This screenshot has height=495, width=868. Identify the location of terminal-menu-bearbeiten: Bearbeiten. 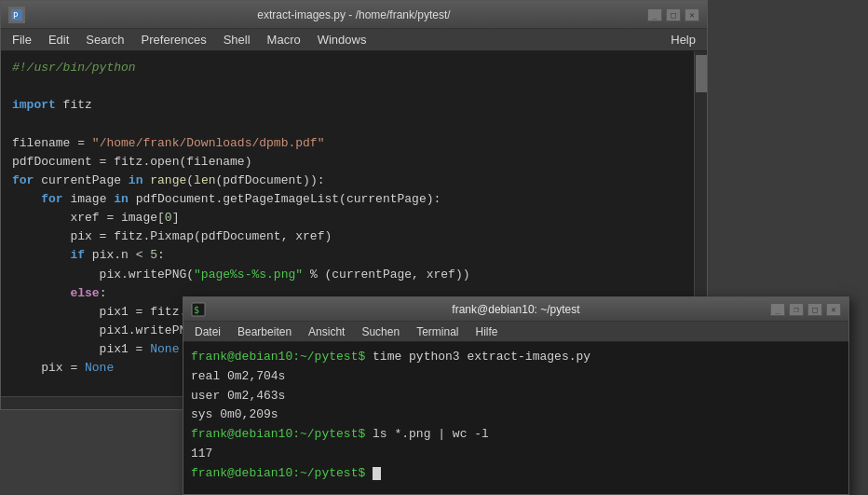
(264, 332).